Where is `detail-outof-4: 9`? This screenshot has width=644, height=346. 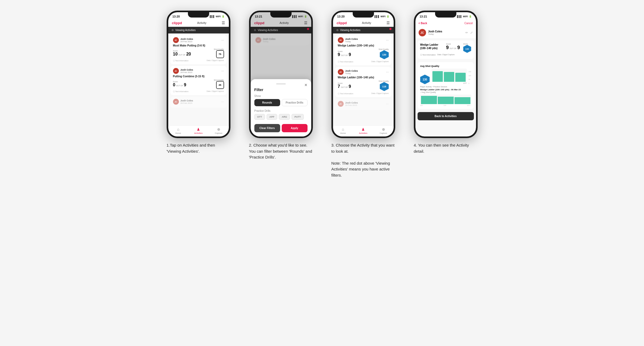
detail-outof-4: 9 is located at coordinates (458, 48).